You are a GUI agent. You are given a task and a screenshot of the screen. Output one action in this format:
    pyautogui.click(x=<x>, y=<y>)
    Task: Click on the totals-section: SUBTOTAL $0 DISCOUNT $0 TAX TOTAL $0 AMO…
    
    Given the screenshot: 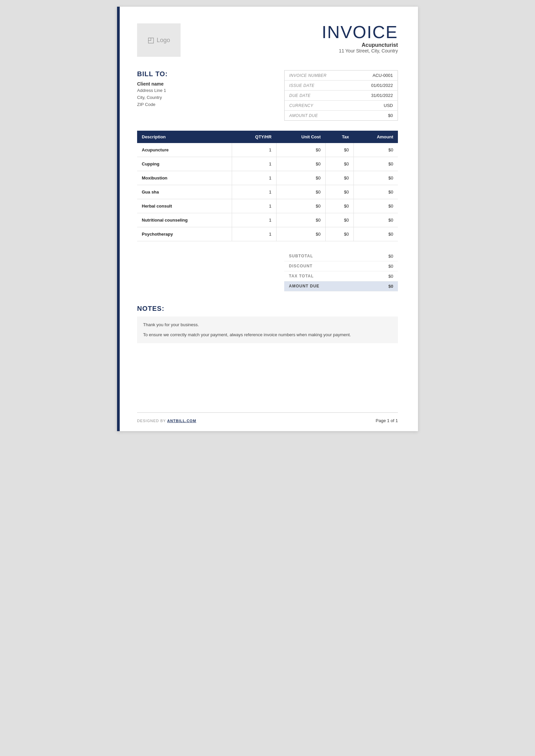 What is the action you would take?
    pyautogui.click(x=268, y=271)
    